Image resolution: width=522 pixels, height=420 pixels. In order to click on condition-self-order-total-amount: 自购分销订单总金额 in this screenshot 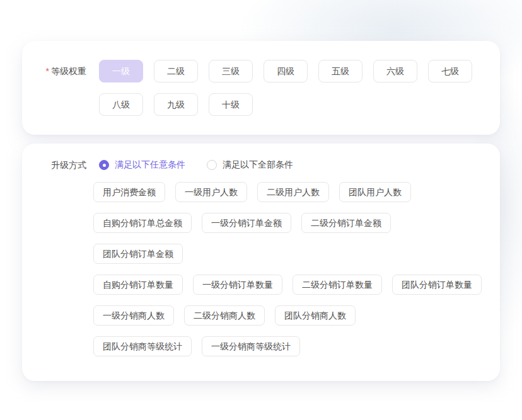, I will do `click(142, 223)`.